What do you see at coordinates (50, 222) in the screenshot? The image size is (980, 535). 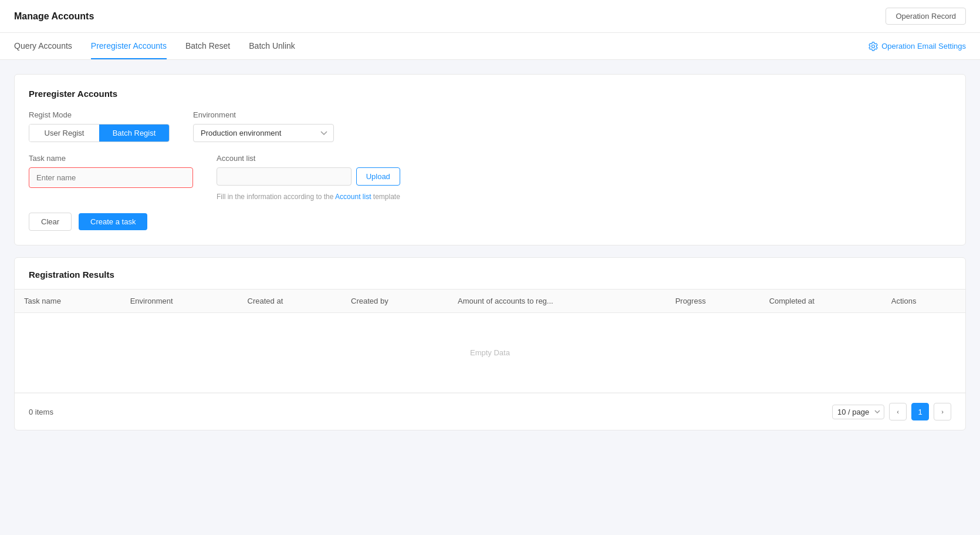 I see `clear-button: Clear` at bounding box center [50, 222].